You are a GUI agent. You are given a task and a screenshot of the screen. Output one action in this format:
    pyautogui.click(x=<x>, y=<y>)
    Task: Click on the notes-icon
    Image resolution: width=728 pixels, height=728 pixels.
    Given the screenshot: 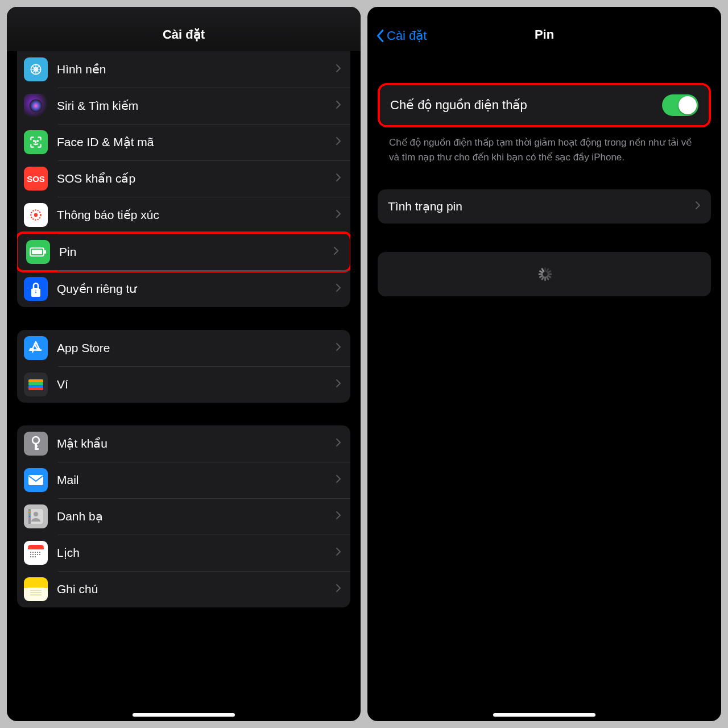 What is the action you would take?
    pyautogui.click(x=36, y=589)
    